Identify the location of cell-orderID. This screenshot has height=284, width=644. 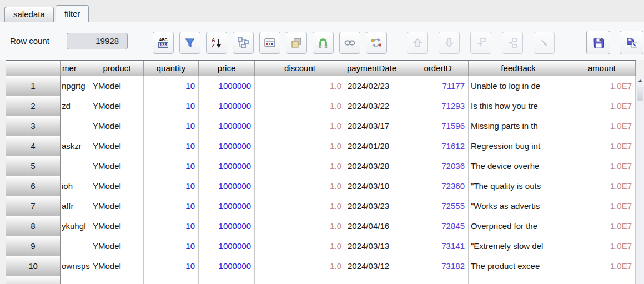
(438, 280).